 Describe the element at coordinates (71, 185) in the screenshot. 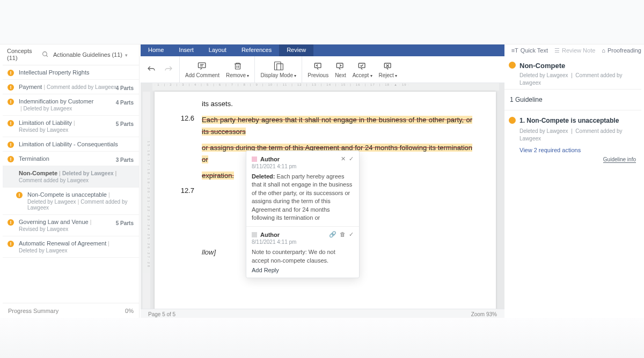

I see `concept-list: ! Intellectual Property Rights ! Payment…` at that location.